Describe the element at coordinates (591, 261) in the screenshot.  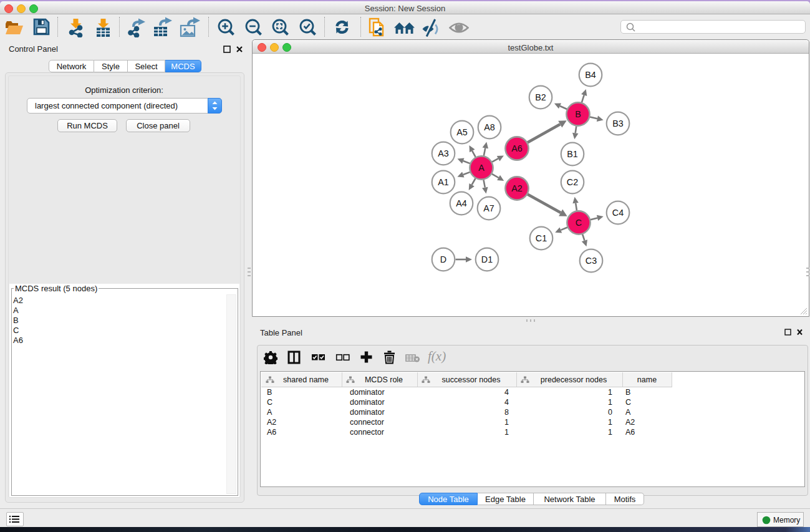
I see `svg-text: C3` at that location.